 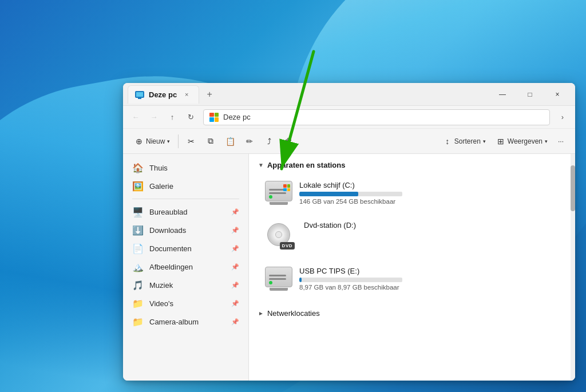 I want to click on sidebar-item-videos: 📁 Video's 📌, so click(x=185, y=303).